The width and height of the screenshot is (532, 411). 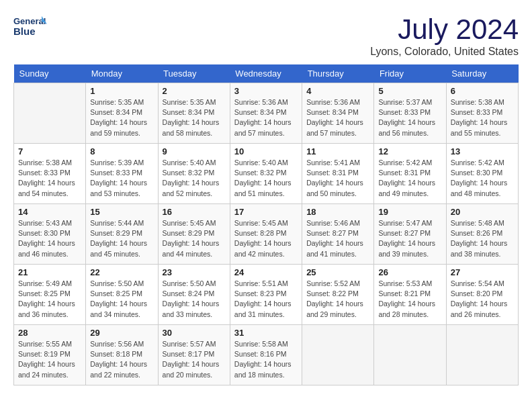 I want to click on calendar-cell: 30Sunrise: 5:57 AM Sunset: 8:17 PM Dayli…, so click(x=193, y=355).